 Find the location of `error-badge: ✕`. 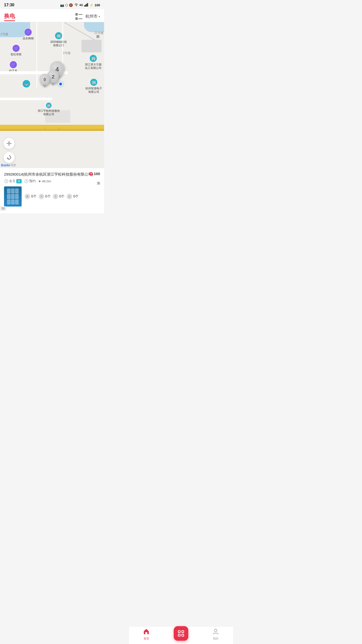

error-badge: ✕ is located at coordinates (91, 174).